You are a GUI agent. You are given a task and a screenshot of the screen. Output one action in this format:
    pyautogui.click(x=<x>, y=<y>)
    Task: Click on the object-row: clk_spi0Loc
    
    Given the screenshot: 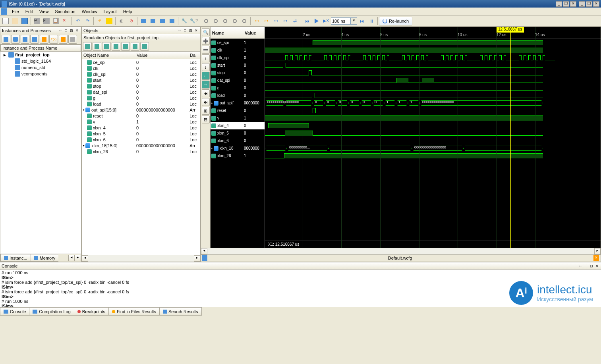 What is the action you would take?
    pyautogui.click(x=141, y=74)
    